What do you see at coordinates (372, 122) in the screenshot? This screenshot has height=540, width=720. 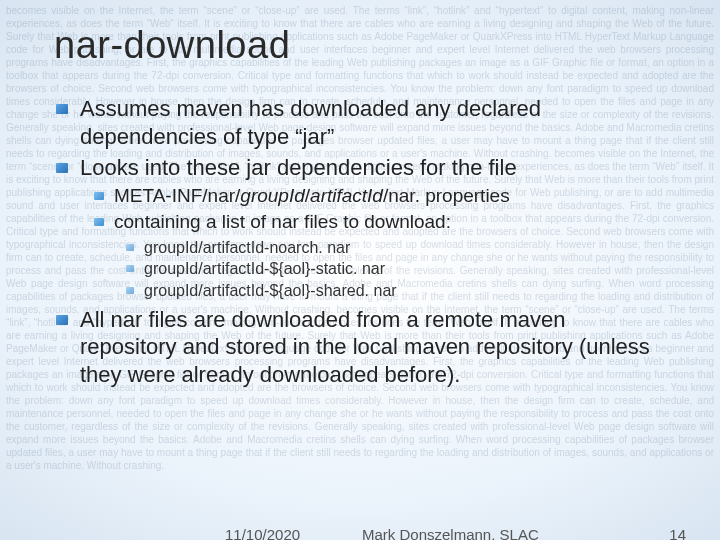 I see `bullet-item: Assumes maven has downloaded any declare…` at bounding box center [372, 122].